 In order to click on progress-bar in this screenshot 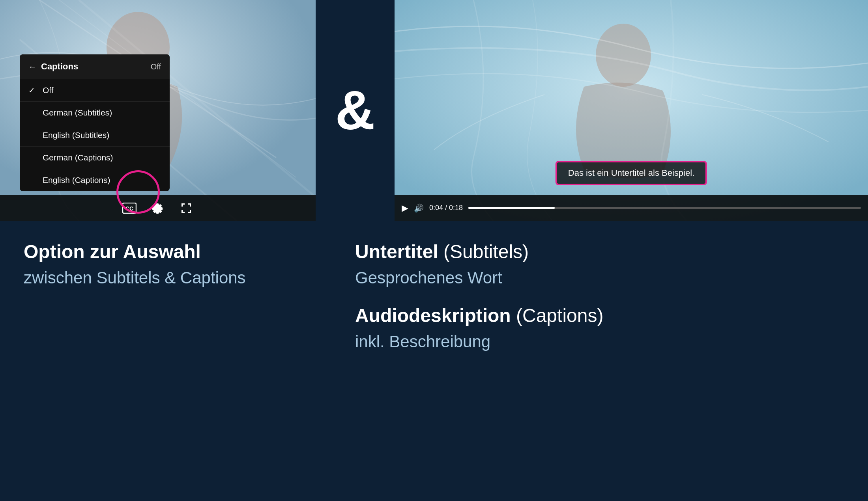, I will do `click(664, 208)`.